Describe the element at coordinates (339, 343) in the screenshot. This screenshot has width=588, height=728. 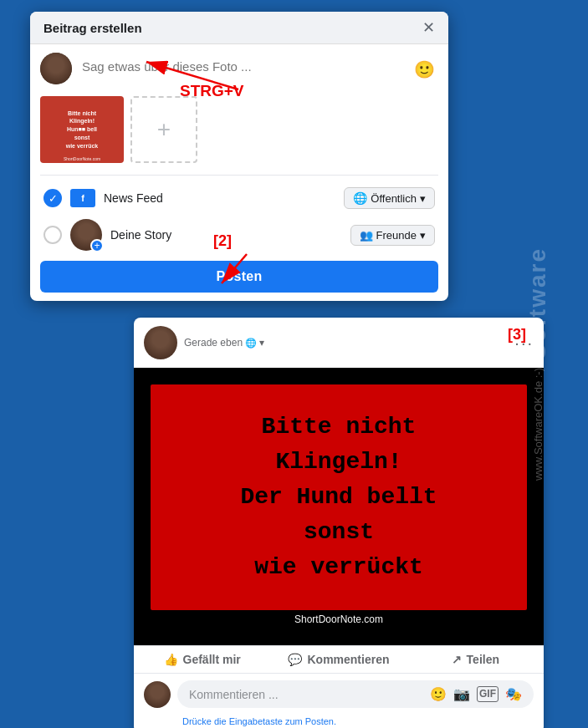
I see `post-header: Gerade eben 🌐 ▾ ···` at that location.